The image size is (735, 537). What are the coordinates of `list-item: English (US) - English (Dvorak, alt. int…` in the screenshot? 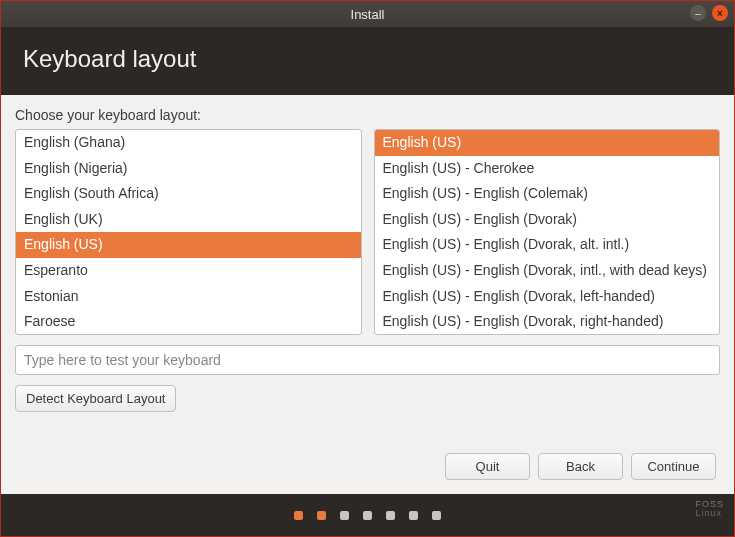 It's located at (548, 245).